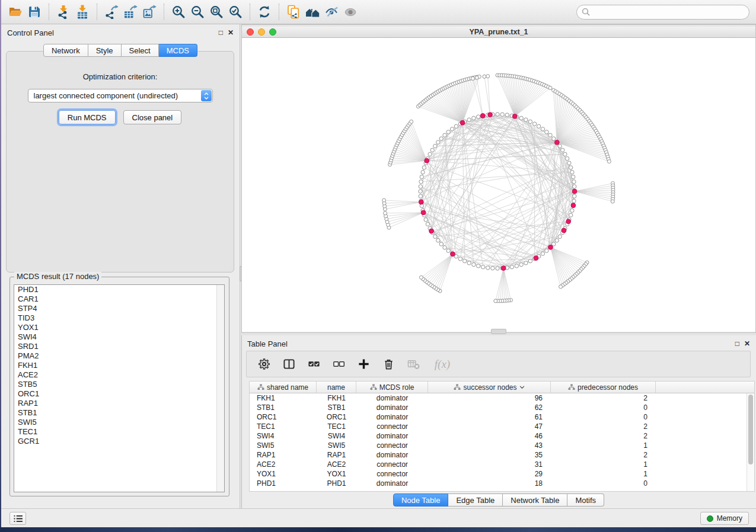 The height and width of the screenshot is (532, 756). I want to click on delete-button, so click(388, 364).